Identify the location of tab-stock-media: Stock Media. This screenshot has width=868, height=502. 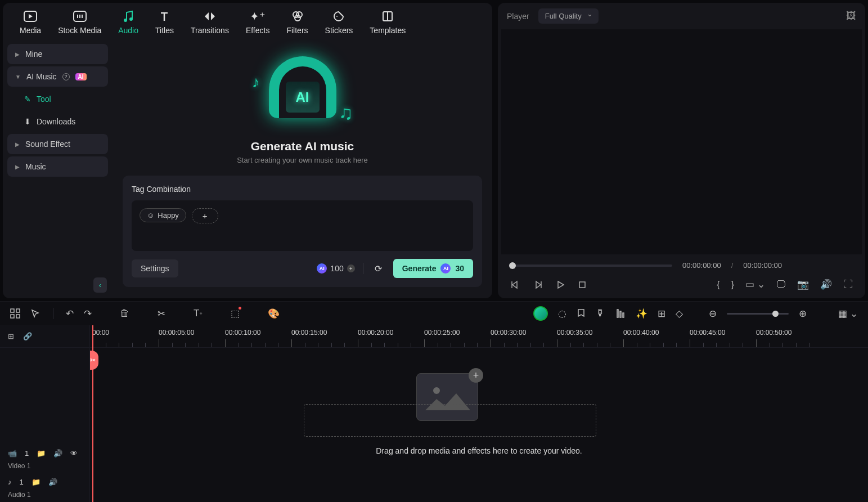
(80, 23).